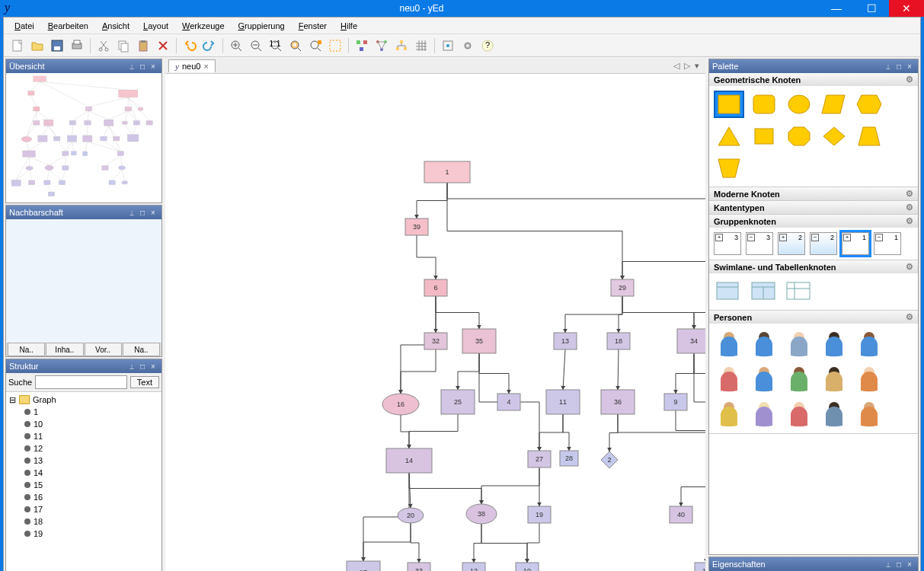  Describe the element at coordinates (488, 46) in the screenshot. I see `help-icon: ?` at that location.